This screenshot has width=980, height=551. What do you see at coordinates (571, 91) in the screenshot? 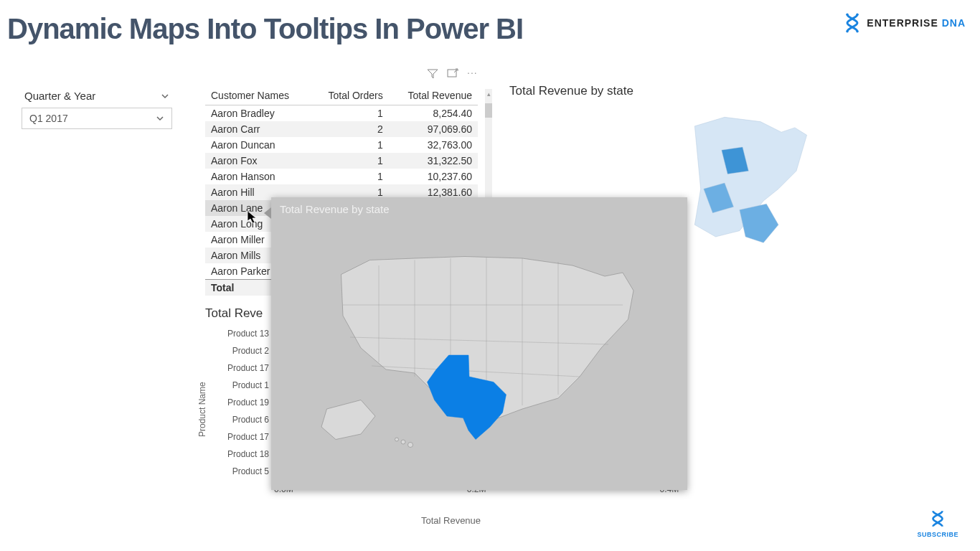
I see `main-map-title: Total Revenue by state` at bounding box center [571, 91].